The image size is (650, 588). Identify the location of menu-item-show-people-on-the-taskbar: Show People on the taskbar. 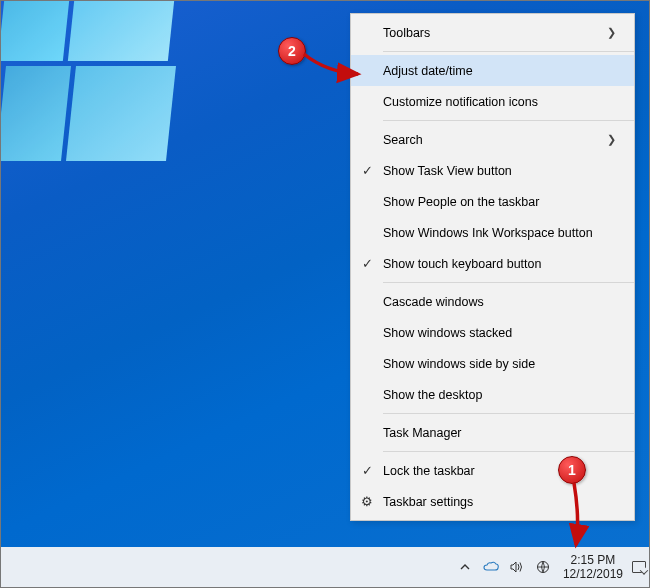
(492, 202).